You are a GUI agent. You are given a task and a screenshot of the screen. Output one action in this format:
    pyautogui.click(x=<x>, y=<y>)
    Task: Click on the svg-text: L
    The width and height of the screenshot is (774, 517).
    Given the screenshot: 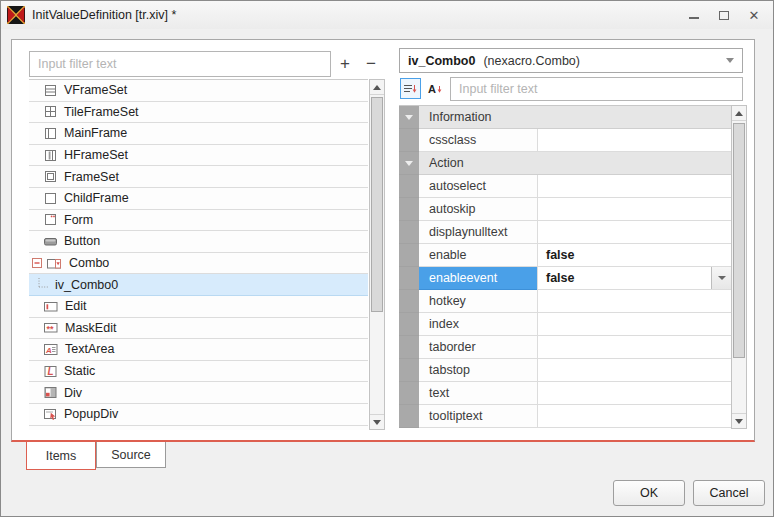 What is the action you would take?
    pyautogui.click(x=51, y=372)
    